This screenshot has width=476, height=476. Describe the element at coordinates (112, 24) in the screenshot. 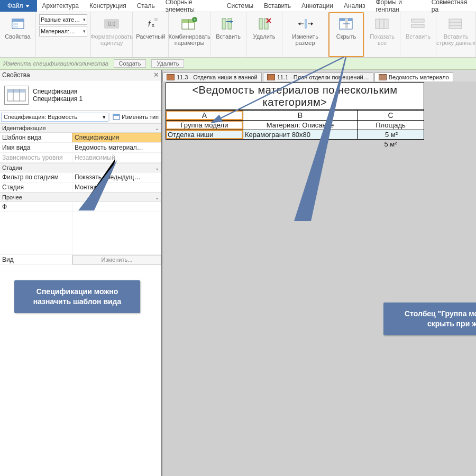

I see `format-unit-icon: 0.0` at that location.